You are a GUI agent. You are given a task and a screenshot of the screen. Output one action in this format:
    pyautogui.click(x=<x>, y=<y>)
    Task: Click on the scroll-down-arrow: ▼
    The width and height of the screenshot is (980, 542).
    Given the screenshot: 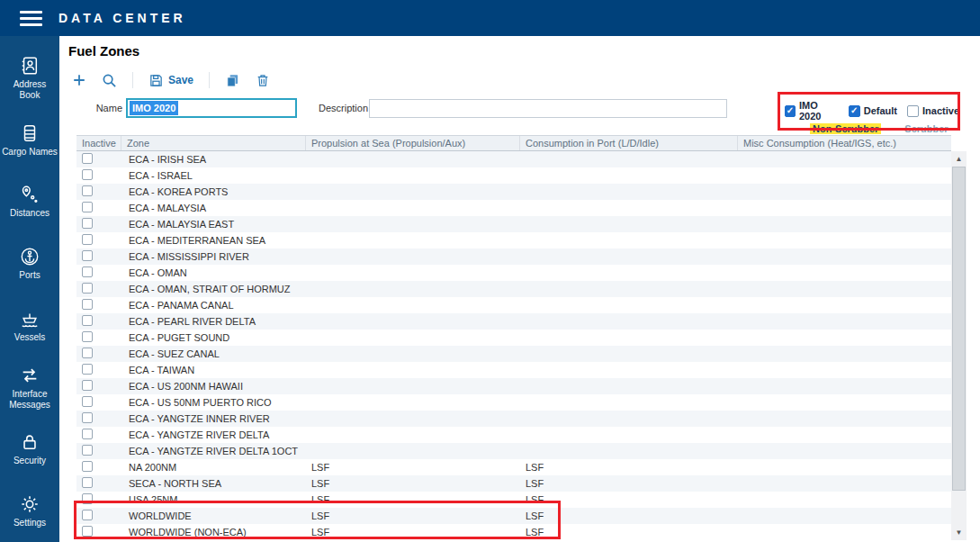 What is the action you would take?
    pyautogui.click(x=959, y=533)
    